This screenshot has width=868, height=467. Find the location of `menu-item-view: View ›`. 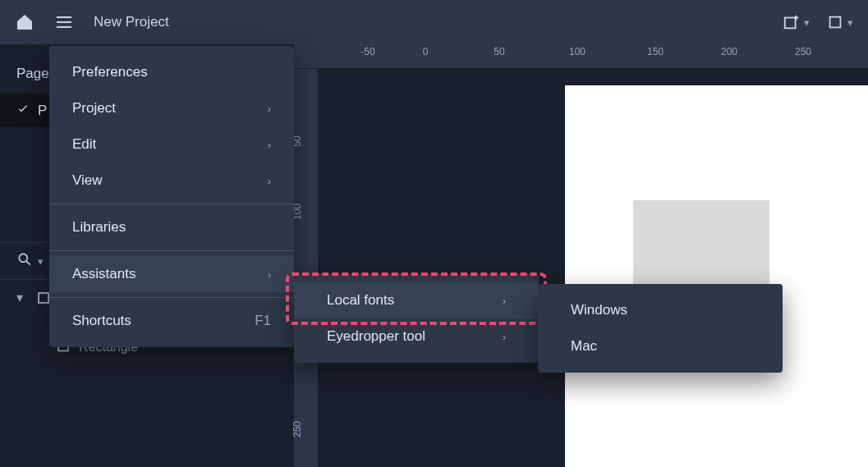

menu-item-view: View › is located at coordinates (172, 181).